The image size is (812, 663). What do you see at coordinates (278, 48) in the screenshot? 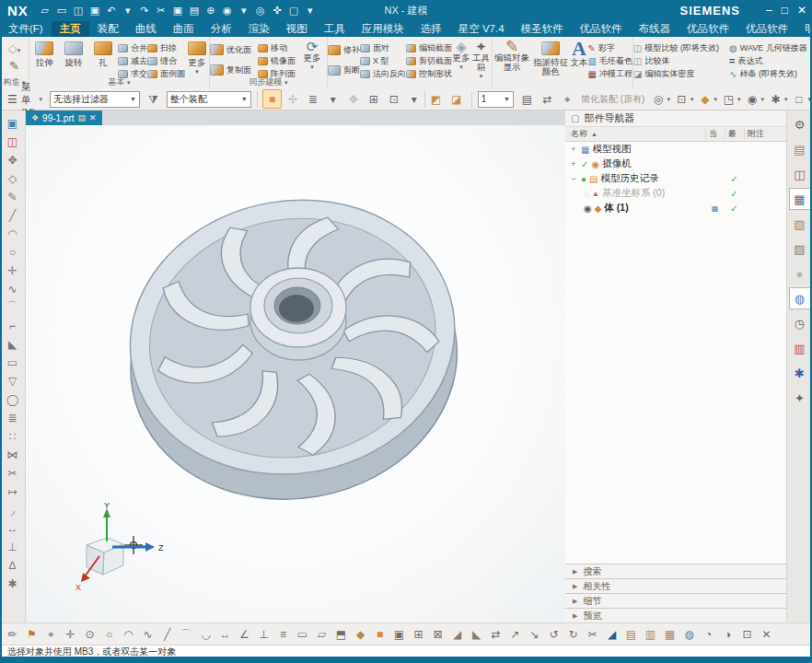
I see `move-face-button: 移动` at bounding box center [278, 48].